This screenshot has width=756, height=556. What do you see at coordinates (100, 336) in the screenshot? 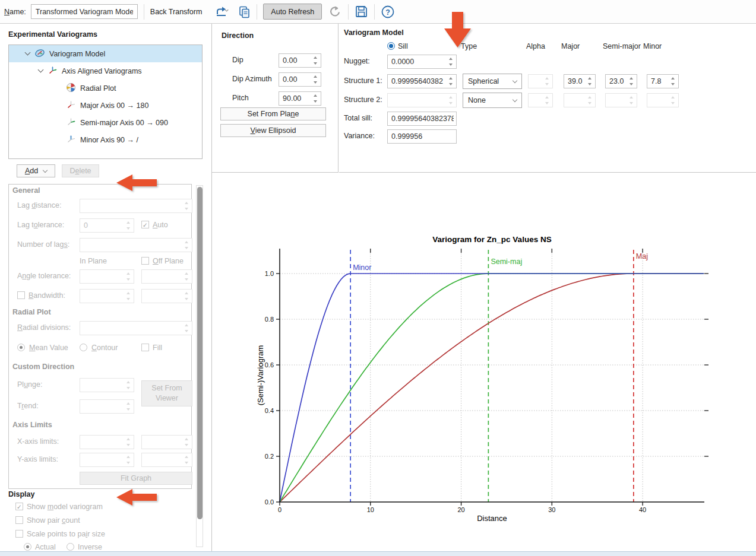
I see `variogram-settings-box: General Lag distance: Lag tolerance: ✓ A…` at bounding box center [100, 336].